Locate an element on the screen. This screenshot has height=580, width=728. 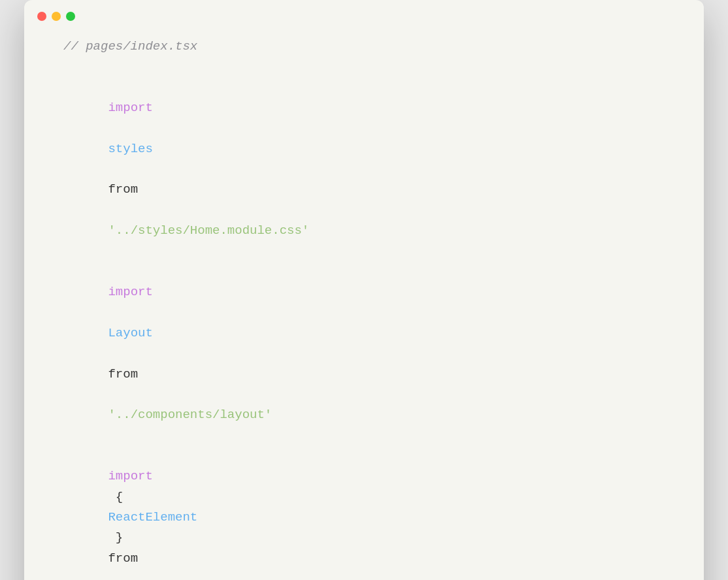
maximize-button is located at coordinates (71, 16).